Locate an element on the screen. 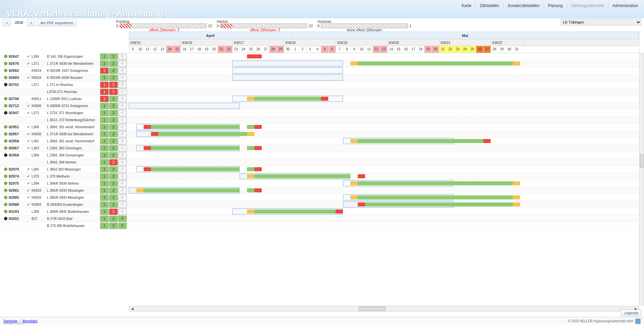  table-row: 82676✔L371L 371/K 6938 bei Wendelsheim12… is located at coordinates (319, 64).